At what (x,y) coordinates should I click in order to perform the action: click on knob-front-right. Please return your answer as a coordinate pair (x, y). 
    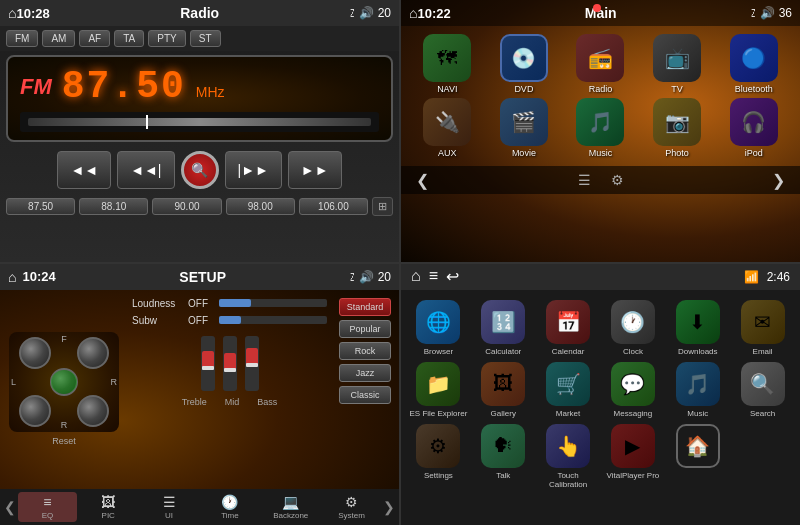
    Looking at the image, I should click on (93, 353).